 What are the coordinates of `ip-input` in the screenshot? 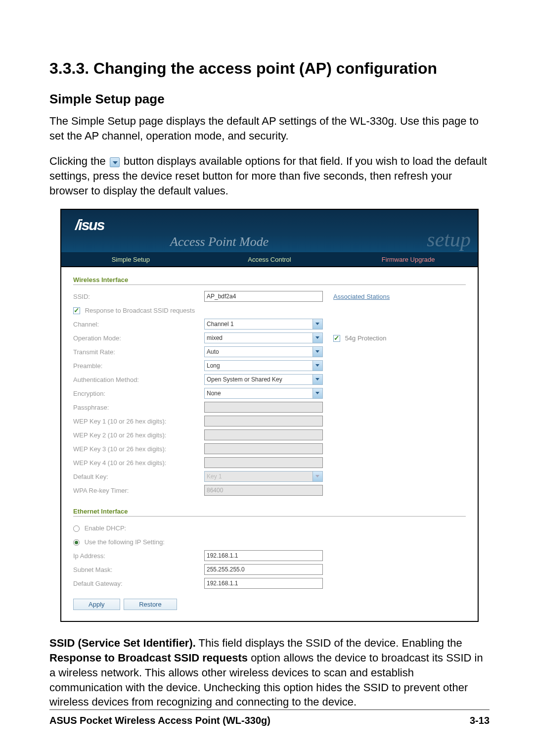 It's located at (264, 556).